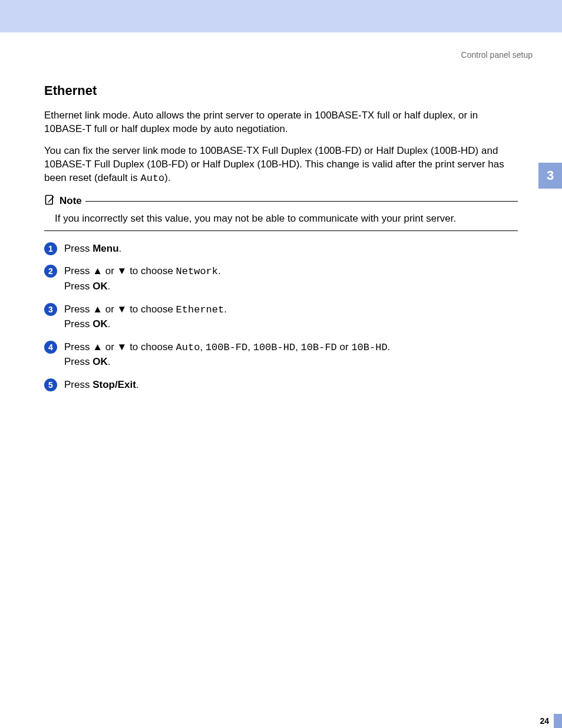 The image size is (562, 728). What do you see at coordinates (281, 317) in the screenshot?
I see `step-3: 3 Press ▲ or ▼ to choose Ethernet. Press…` at bounding box center [281, 317].